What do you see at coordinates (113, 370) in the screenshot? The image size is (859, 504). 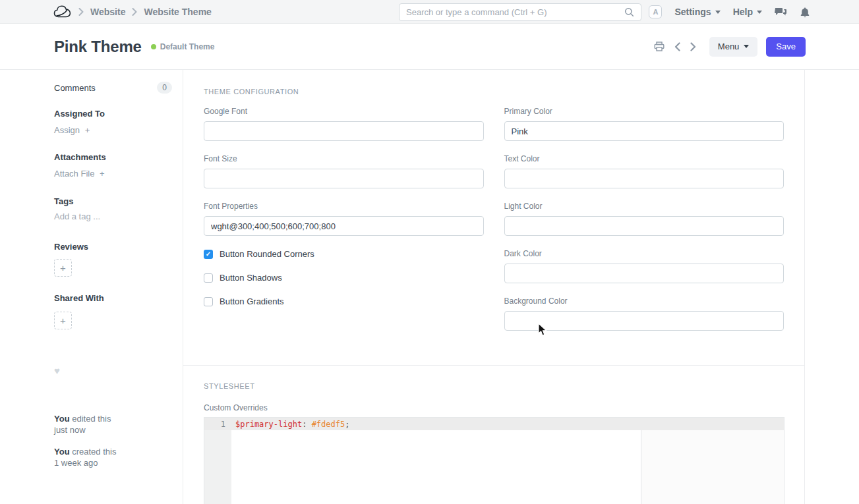 I see `like-heart-icon: ♥` at bounding box center [113, 370].